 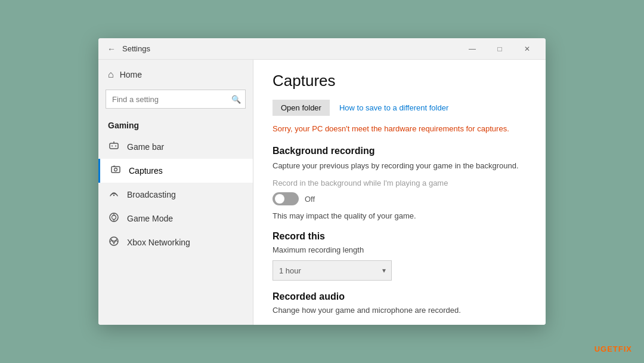 What do you see at coordinates (400, 151) in the screenshot?
I see `background-recording-title: Background recording` at bounding box center [400, 151].